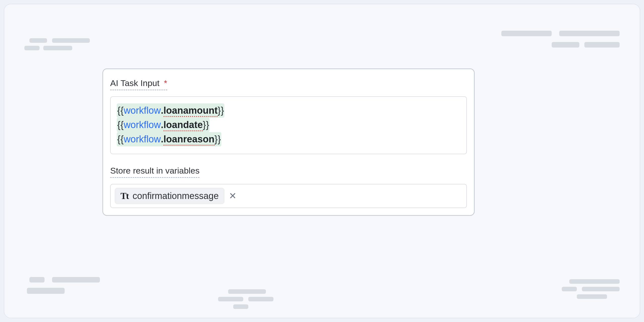 The height and width of the screenshot is (322, 644). Describe the element at coordinates (289, 175) in the screenshot. I see `store-result-label-row: Store result in variables` at that location.